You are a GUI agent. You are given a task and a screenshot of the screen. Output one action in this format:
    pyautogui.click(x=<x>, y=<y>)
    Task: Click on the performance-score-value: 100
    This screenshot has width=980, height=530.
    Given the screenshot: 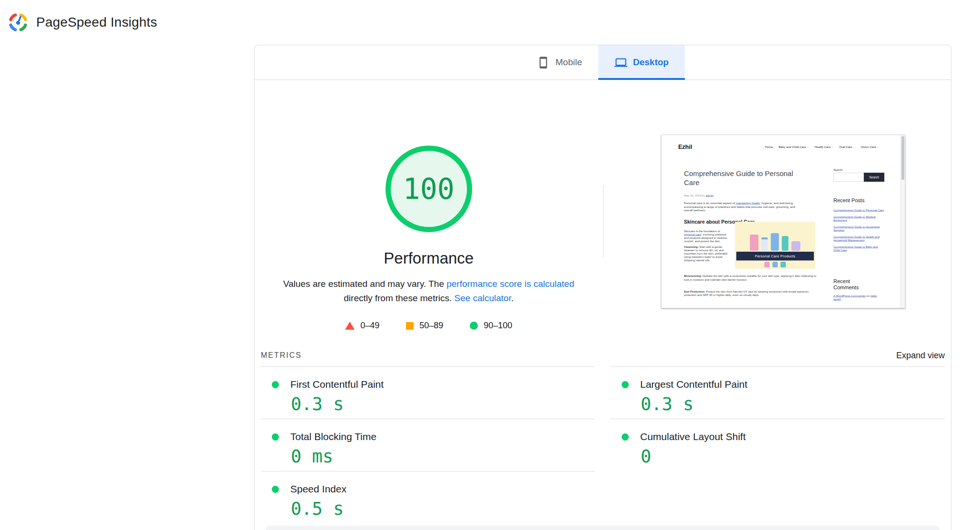 What is the action you would take?
    pyautogui.click(x=429, y=189)
    